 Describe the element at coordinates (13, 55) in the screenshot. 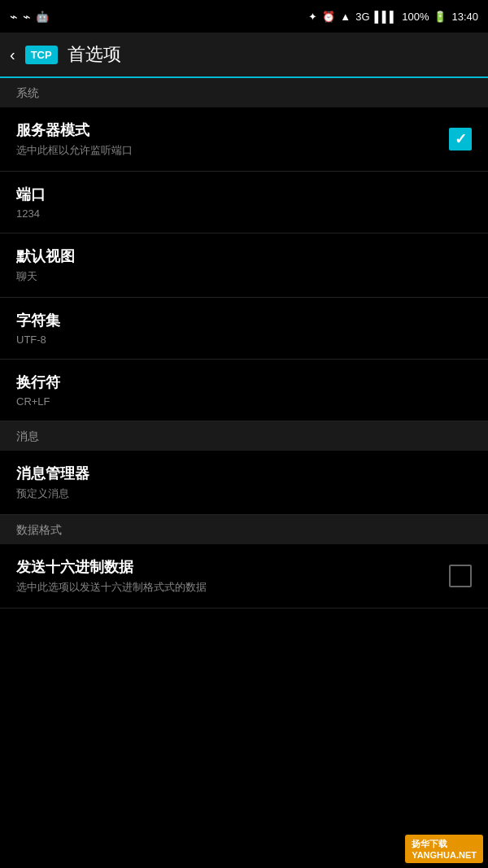

I see `back-button: ‹` at that location.